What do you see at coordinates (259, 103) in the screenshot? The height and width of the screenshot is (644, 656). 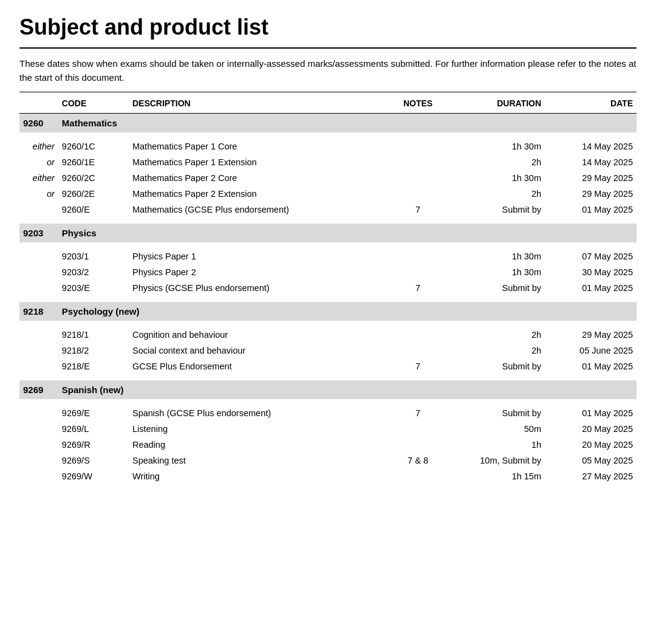 I see `col-header-description: DESCRIPTION` at bounding box center [259, 103].